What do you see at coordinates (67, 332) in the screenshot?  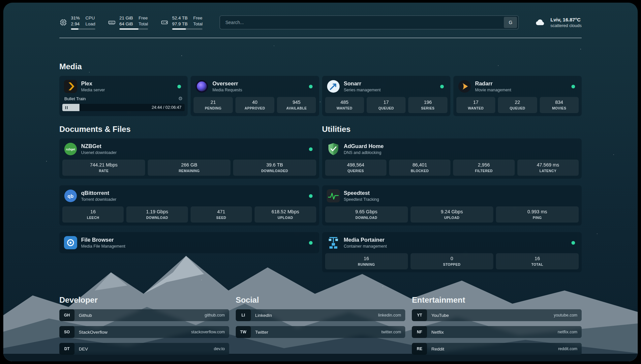 I see `bookmark-abbr: SO` at bounding box center [67, 332].